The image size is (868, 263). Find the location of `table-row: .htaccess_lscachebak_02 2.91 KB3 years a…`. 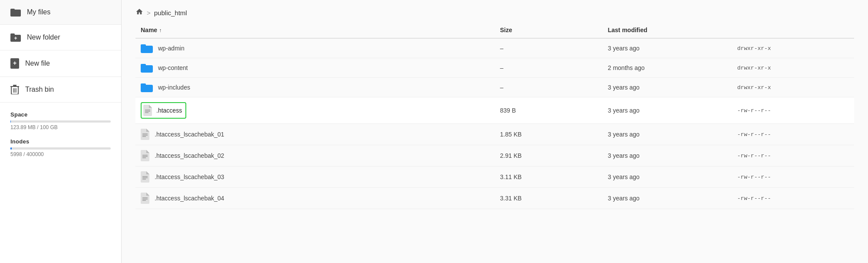

table-row: .htaccess_lscachebak_02 2.91 KB3 years a… is located at coordinates (495, 156).